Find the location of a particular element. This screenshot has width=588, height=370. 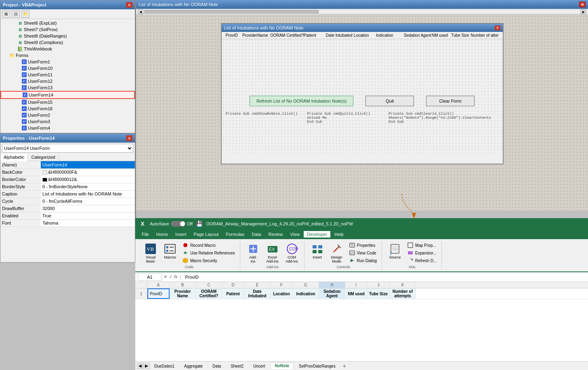

prop-value-drawbuffer: 32000 is located at coordinates (88, 208).